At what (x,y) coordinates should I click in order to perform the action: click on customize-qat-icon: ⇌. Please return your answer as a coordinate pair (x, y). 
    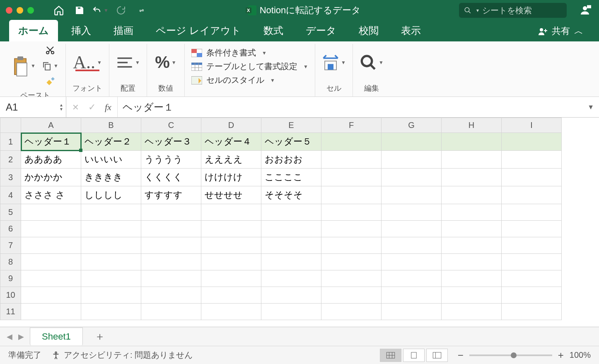
    Looking at the image, I should click on (142, 10).